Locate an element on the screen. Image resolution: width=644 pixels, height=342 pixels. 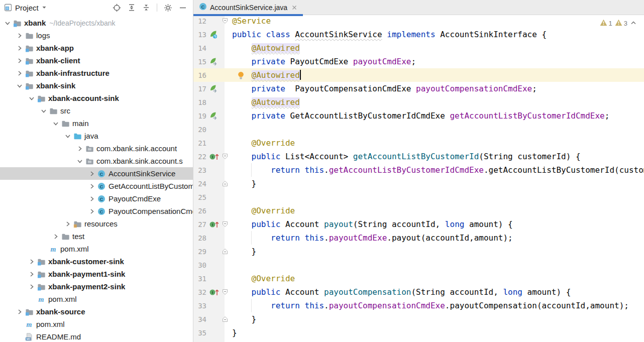
tree-row-resources: resources is located at coordinates (96, 224).